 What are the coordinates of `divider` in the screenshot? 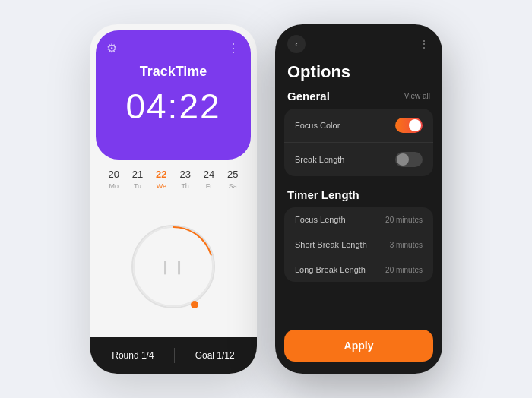 It's located at (175, 355).